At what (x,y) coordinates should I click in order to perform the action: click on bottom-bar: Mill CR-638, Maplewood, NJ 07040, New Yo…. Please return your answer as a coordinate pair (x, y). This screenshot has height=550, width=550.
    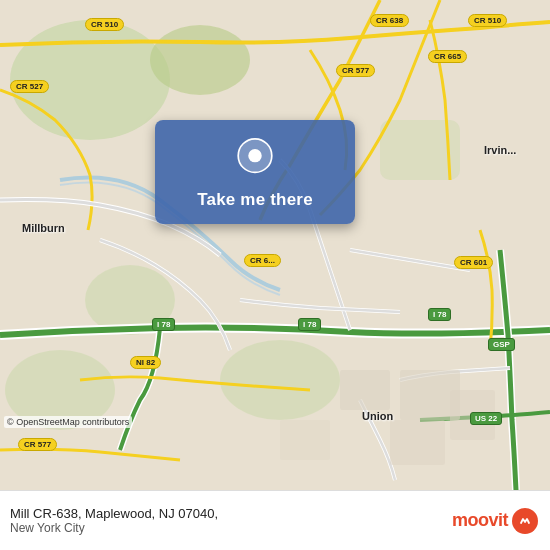
    Looking at the image, I should click on (275, 520).